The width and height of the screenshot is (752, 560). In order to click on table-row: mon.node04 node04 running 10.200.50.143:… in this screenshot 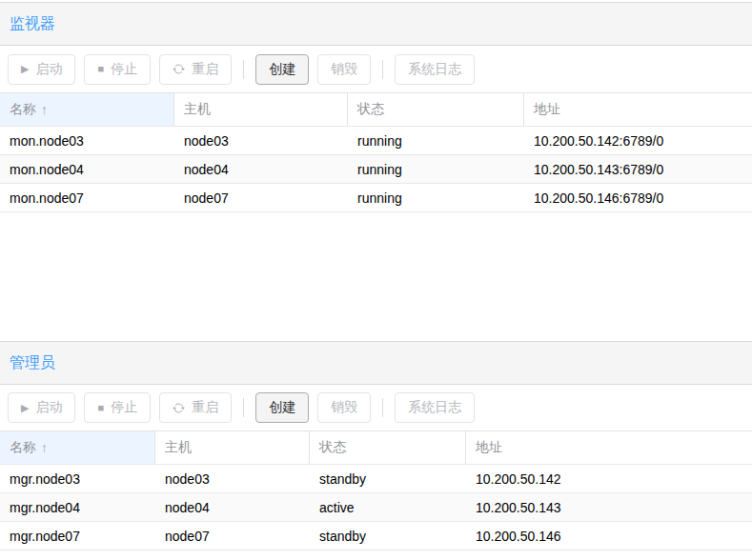, I will do `click(376, 170)`.